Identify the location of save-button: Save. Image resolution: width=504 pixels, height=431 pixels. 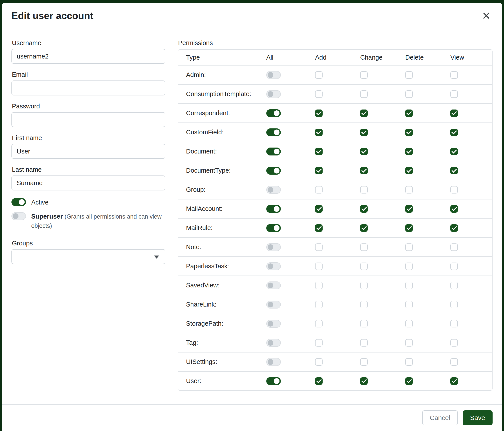
(478, 418).